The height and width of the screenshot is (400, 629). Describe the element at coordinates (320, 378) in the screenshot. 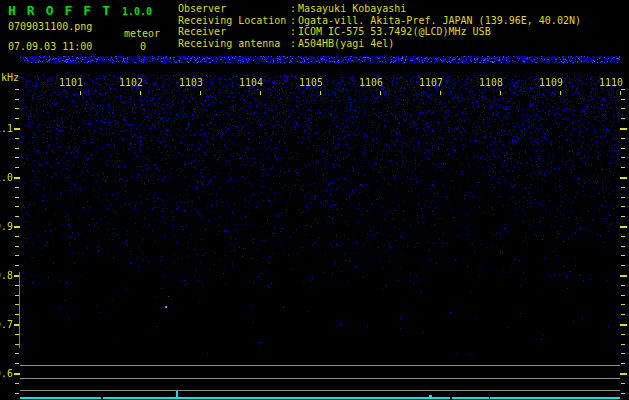

I see `reference-line-middle` at that location.